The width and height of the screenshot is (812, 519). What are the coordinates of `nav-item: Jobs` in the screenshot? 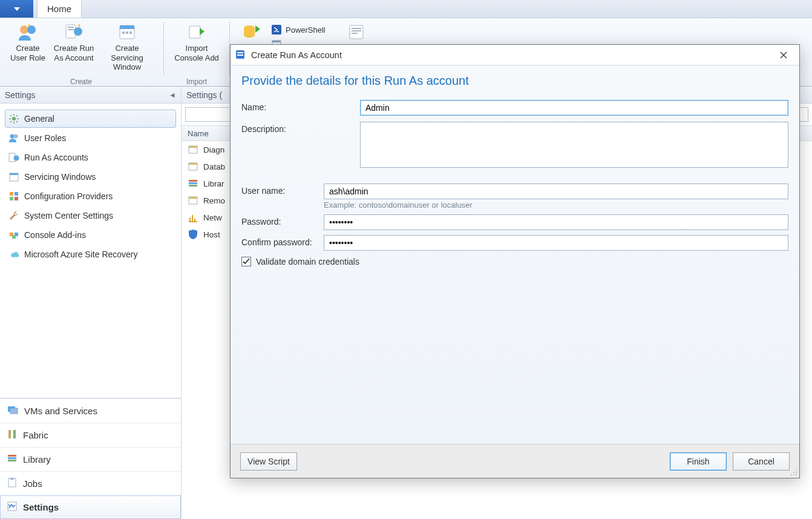 It's located at (91, 483).